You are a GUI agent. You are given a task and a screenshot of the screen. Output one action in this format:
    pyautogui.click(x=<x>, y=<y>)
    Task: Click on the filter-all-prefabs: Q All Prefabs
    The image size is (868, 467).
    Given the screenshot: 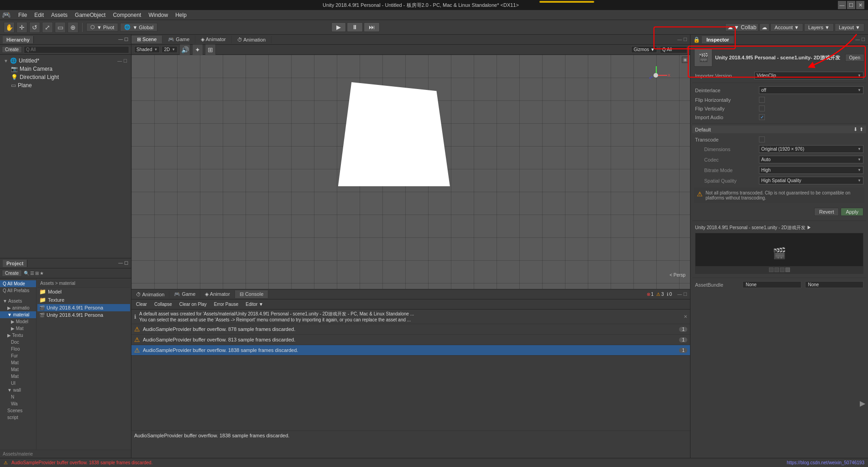 What is the action you would take?
    pyautogui.click(x=18, y=290)
    